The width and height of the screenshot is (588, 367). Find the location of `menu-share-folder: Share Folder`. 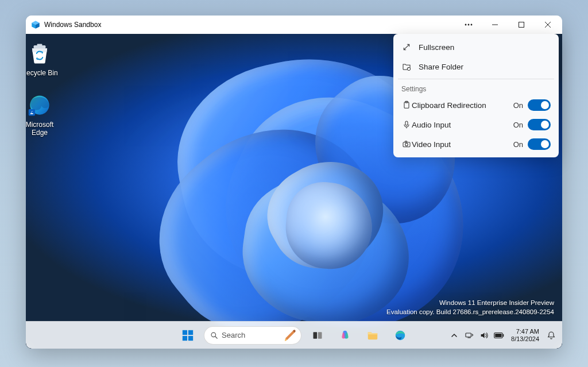

menu-share-folder: Share Folder is located at coordinates (476, 67).